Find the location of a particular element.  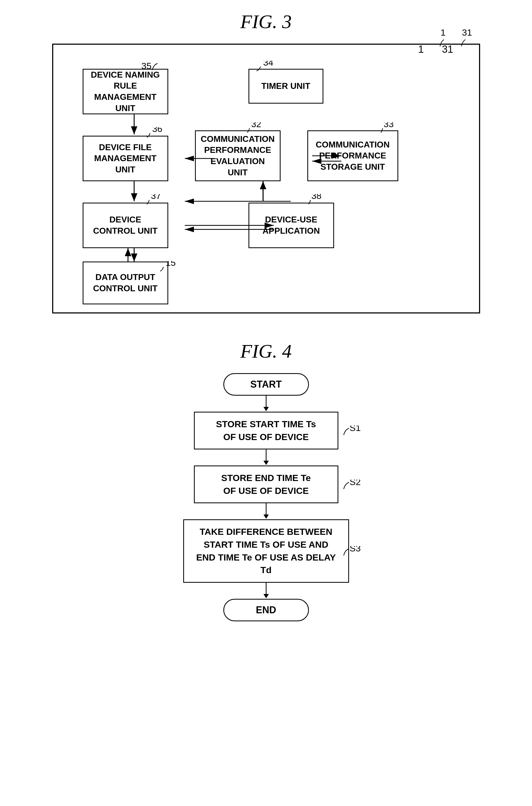

flow-s2-row: STORE END TIME Te OF USE OF DEVICE S2 is located at coordinates (266, 484).